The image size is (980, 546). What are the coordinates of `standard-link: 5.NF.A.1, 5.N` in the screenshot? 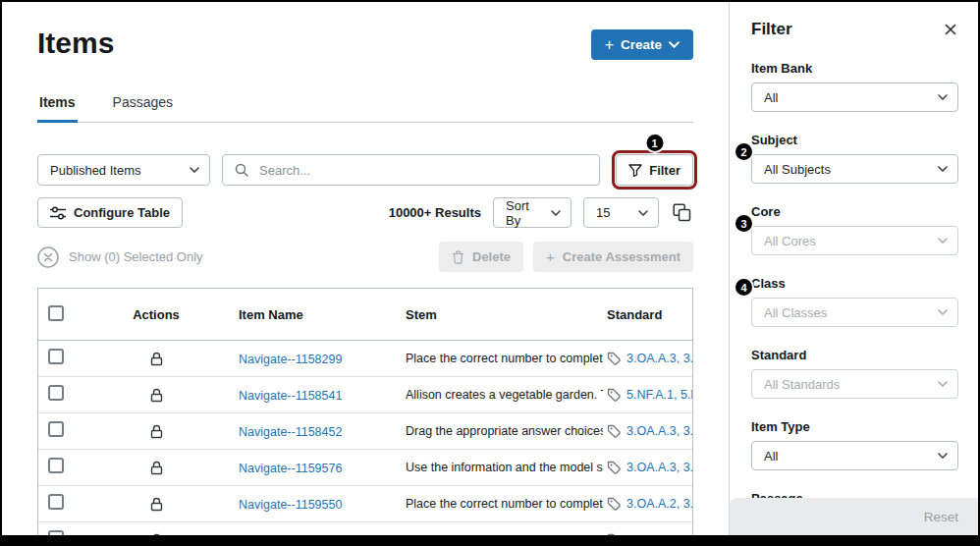 It's located at (660, 395).